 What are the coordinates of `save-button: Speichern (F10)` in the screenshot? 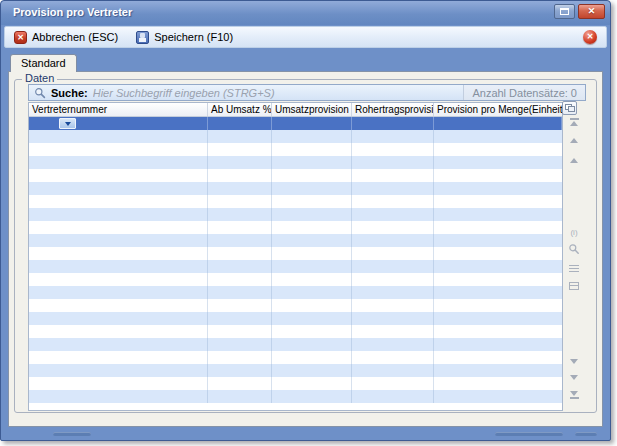 It's located at (184, 38).